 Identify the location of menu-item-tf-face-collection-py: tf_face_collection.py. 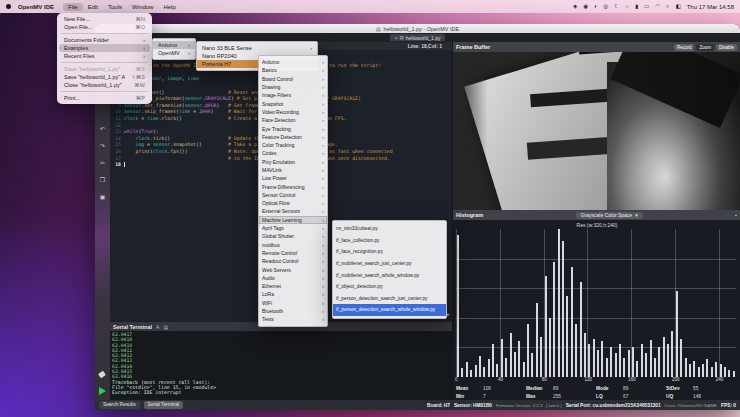
(390, 241).